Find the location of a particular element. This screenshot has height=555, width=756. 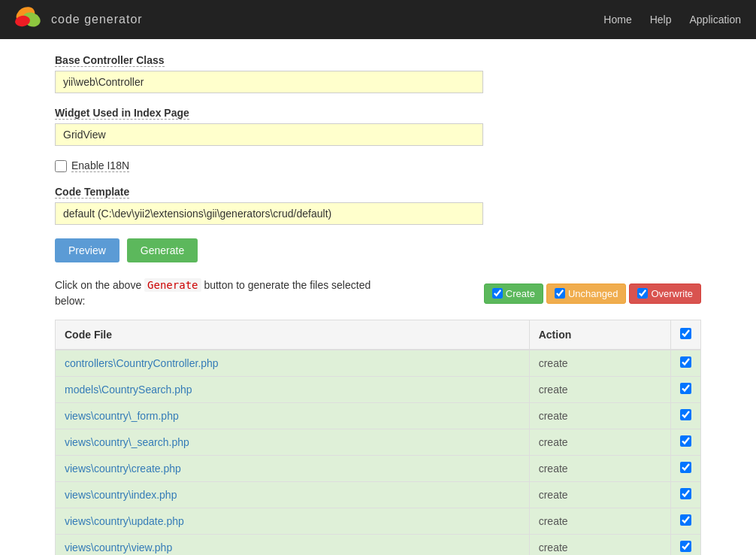

file-link: models\CountrySearch.php is located at coordinates (129, 390).